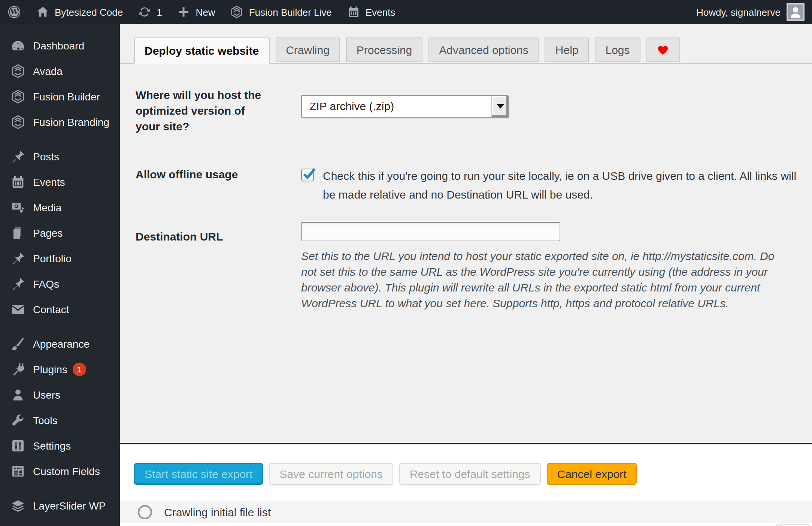 This screenshot has height=526, width=812. What do you see at coordinates (484, 50) in the screenshot?
I see `tab-advanced-options: Advanced options` at bounding box center [484, 50].